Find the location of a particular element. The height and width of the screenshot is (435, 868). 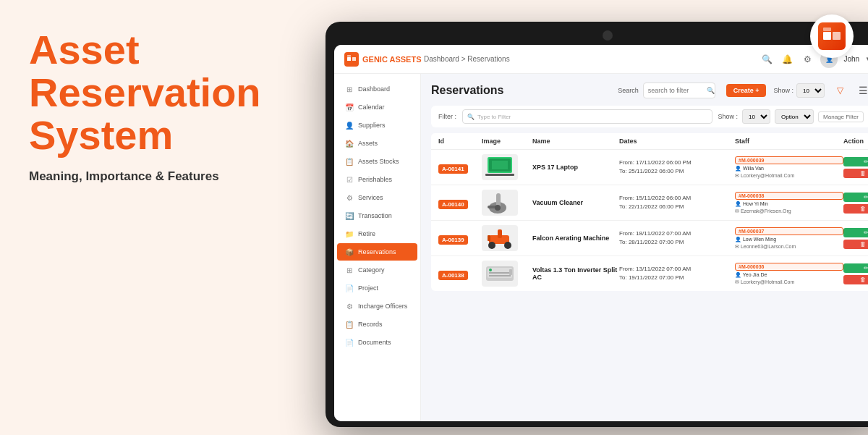

sidebar-item-suppliers: 👤 Suppliers is located at coordinates (378, 125).